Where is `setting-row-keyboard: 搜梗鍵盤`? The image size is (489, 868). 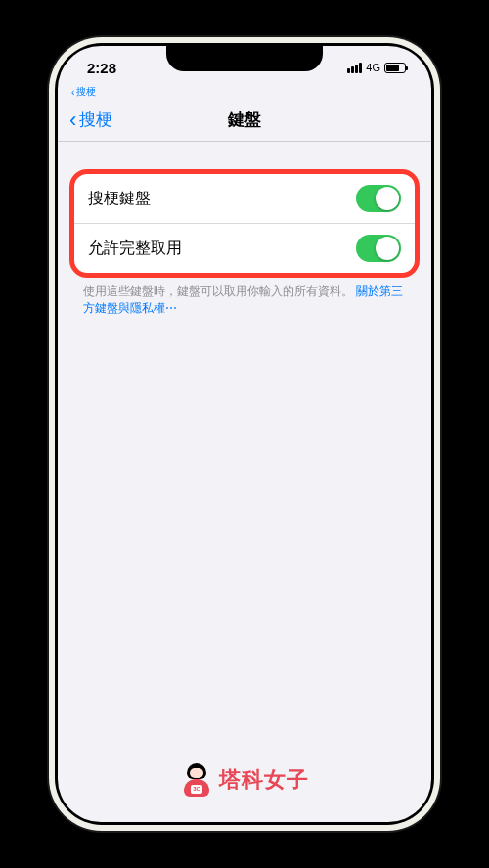 setting-row-keyboard: 搜梗鍵盤 is located at coordinates (244, 198).